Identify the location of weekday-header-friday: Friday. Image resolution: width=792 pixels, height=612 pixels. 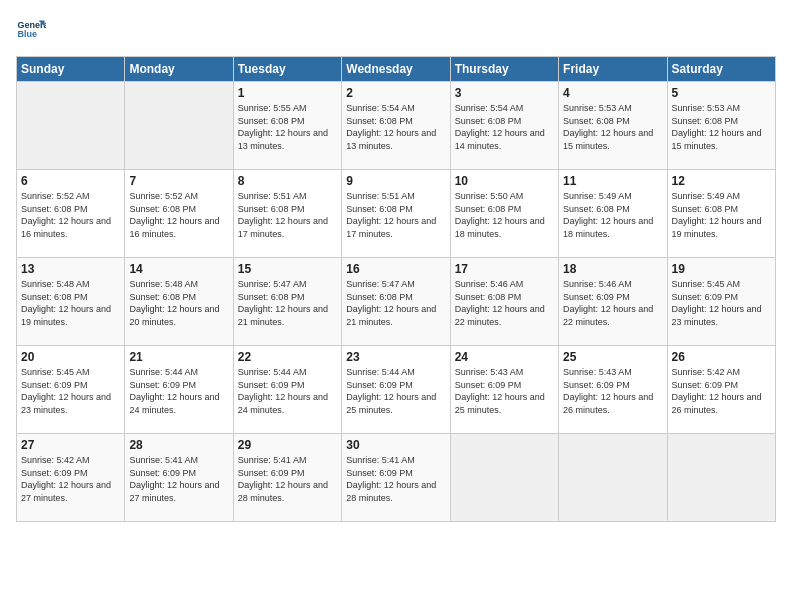
(613, 70).